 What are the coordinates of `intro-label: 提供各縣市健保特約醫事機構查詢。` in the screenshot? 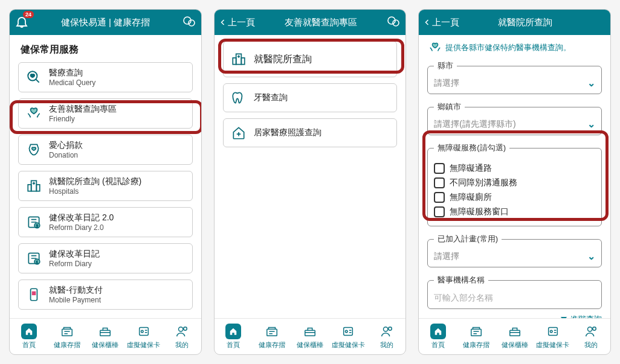 It's located at (508, 48).